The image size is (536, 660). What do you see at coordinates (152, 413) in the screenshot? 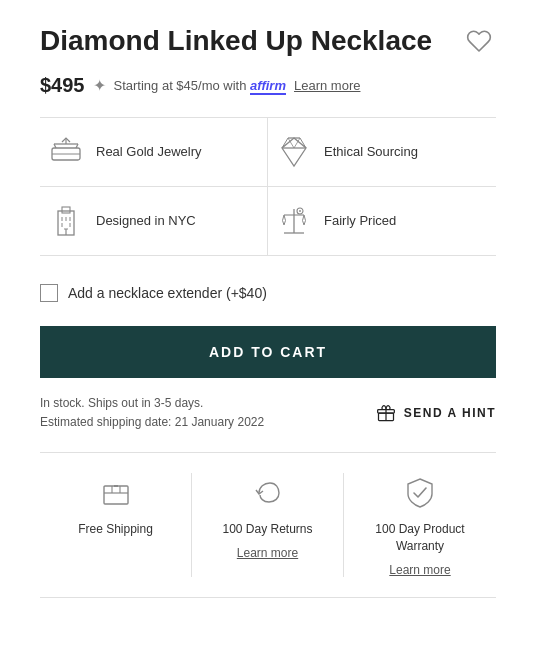
I see `stock-info: In stock. Ships out in 3-5 days. Estimat…` at bounding box center [152, 413].